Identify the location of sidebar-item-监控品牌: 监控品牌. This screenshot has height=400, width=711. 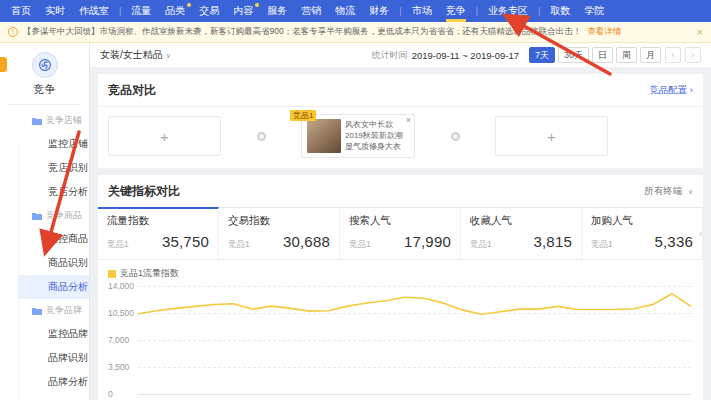
(54, 334).